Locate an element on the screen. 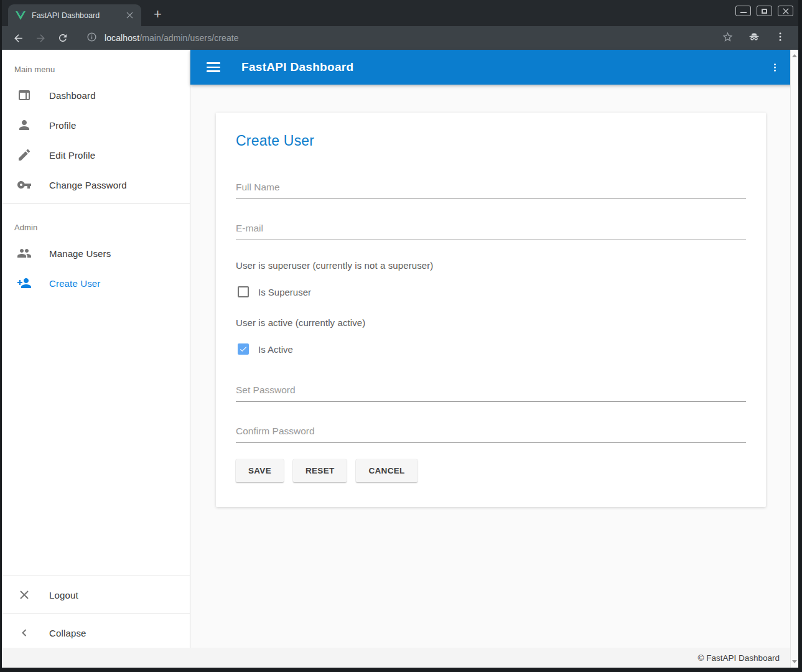 This screenshot has height=672, width=802. sidebar-item-edit-profile: Edit Profile is located at coordinates (96, 155).